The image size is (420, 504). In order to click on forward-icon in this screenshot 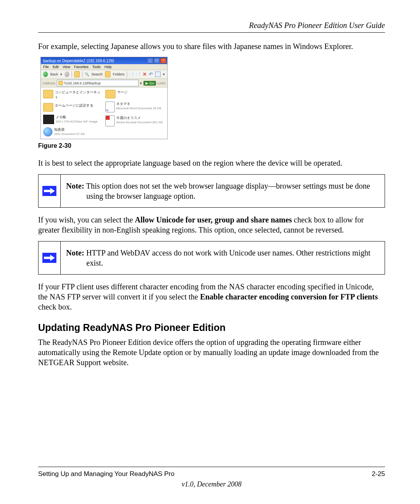, I will do `click(67, 74)`.